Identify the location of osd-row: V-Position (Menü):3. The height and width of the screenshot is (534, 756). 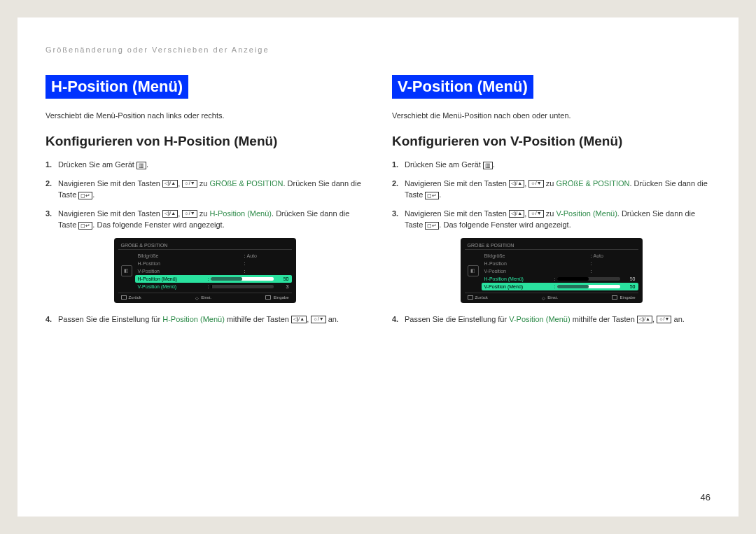
(214, 287).